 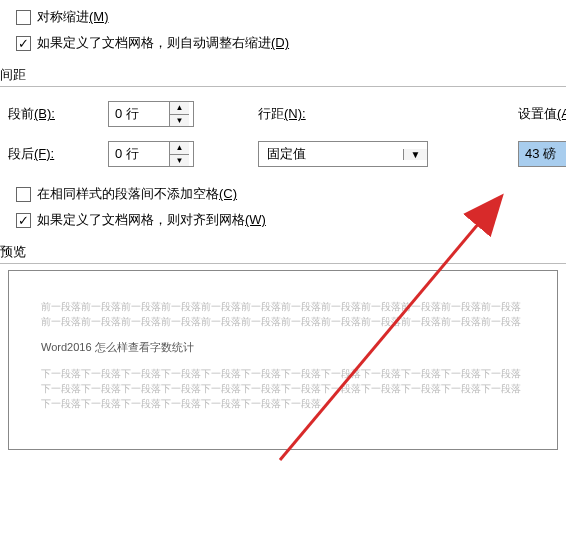 I want to click on mirror-indent-option: 对称缩进(M), so click(x=283, y=17).